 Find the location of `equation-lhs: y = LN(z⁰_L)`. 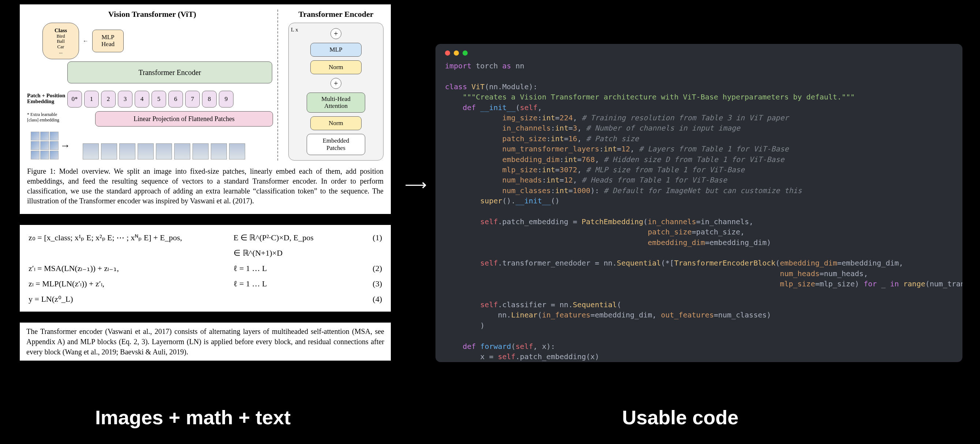

equation-lhs: y = LN(z⁰_L) is located at coordinates (131, 299).